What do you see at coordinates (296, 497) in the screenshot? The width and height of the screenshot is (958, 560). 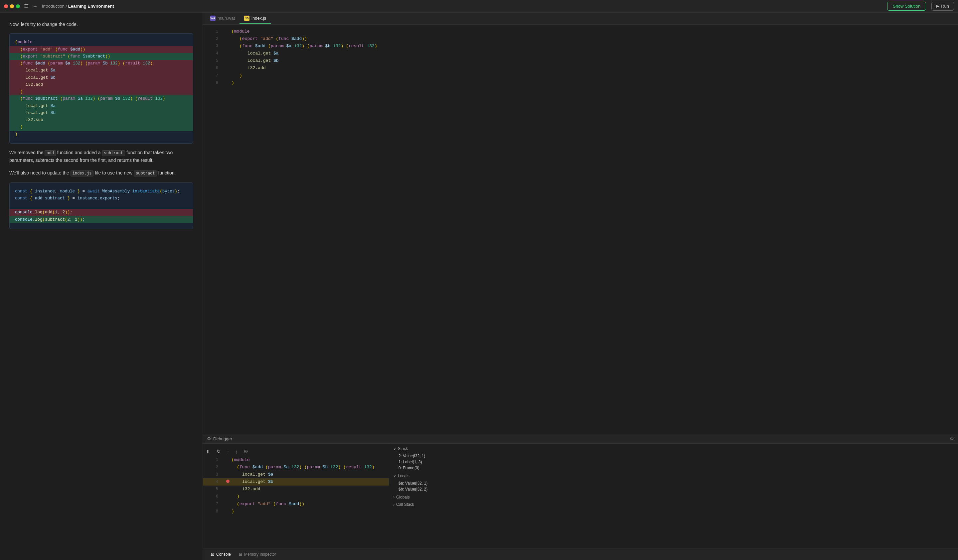 I see `dbg-line-6: 6 )` at bounding box center [296, 497].